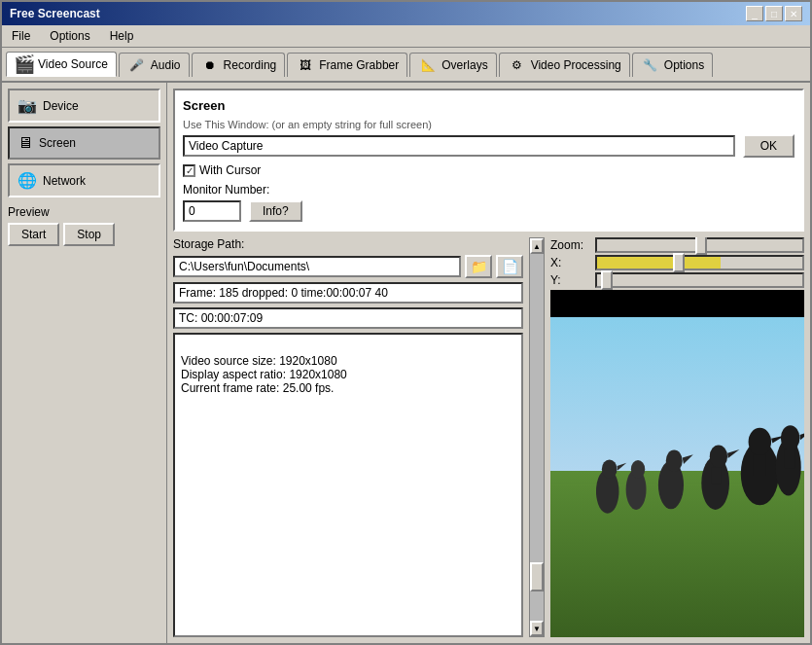  I want to click on menu-bar: File Options Help, so click(406, 37).